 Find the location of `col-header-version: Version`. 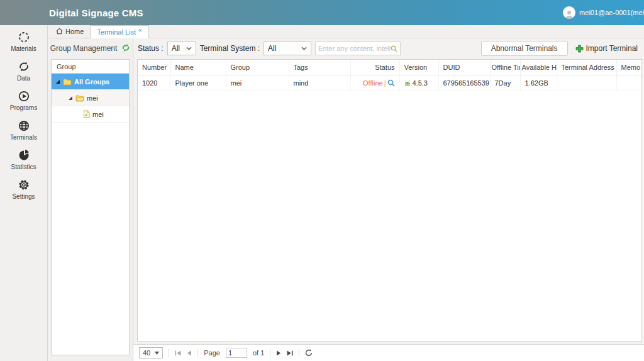

col-header-version: Version is located at coordinates (419, 68).